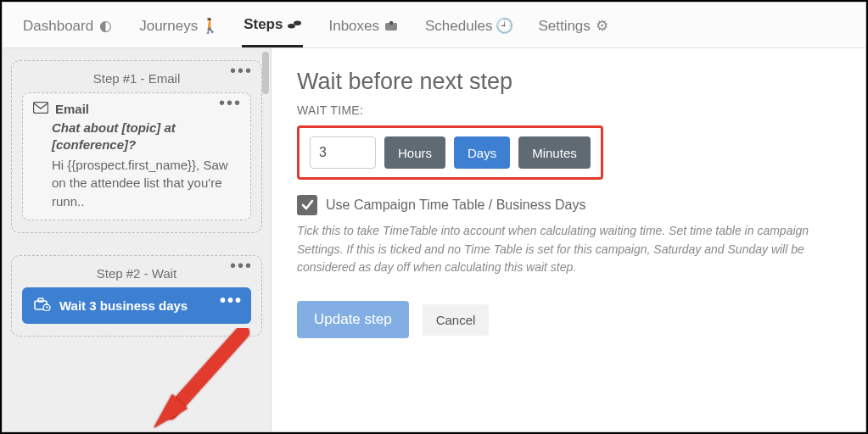 This screenshot has height=434, width=868. Describe the element at coordinates (266, 73) in the screenshot. I see `scrollbar-thumb` at that location.